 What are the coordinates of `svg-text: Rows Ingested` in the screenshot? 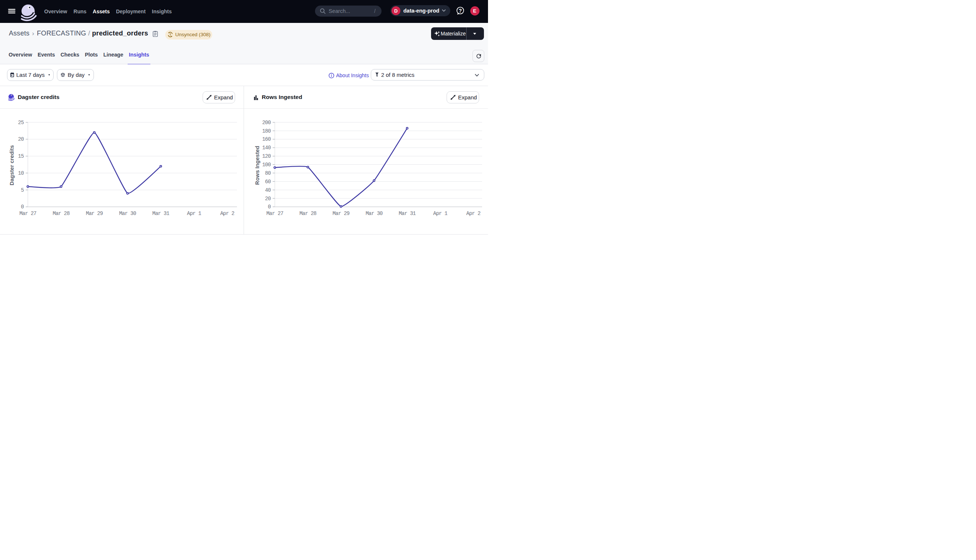 It's located at (257, 165).